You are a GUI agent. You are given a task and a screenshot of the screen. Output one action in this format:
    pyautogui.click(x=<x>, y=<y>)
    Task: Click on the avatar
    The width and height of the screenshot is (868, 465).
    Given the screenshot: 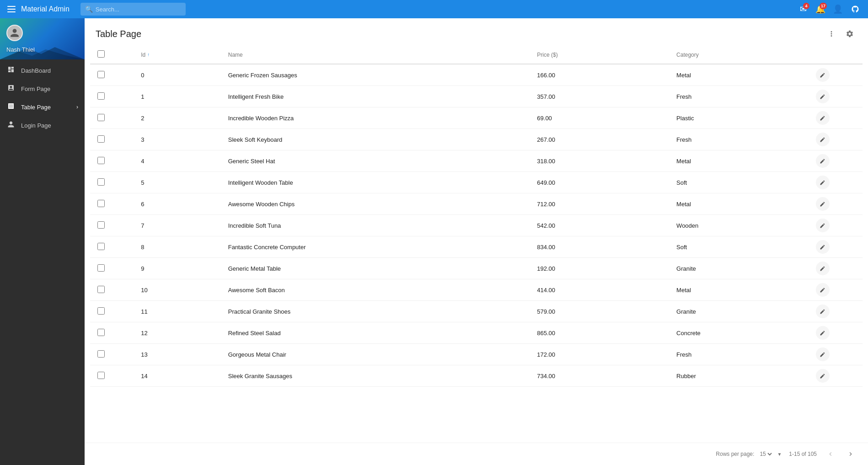 What is the action you would take?
    pyautogui.click(x=15, y=33)
    